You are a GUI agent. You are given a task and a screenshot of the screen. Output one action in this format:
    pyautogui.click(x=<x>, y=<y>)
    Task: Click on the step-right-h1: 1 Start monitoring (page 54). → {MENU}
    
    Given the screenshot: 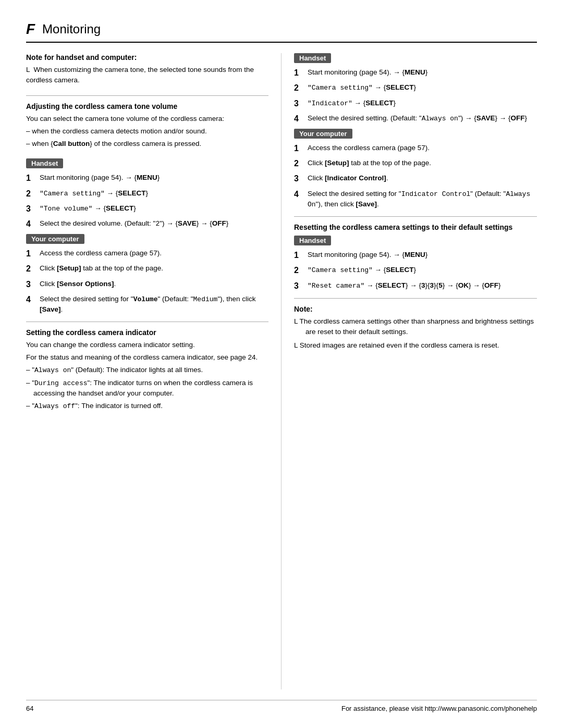 What is the action you would take?
    pyautogui.click(x=415, y=73)
    